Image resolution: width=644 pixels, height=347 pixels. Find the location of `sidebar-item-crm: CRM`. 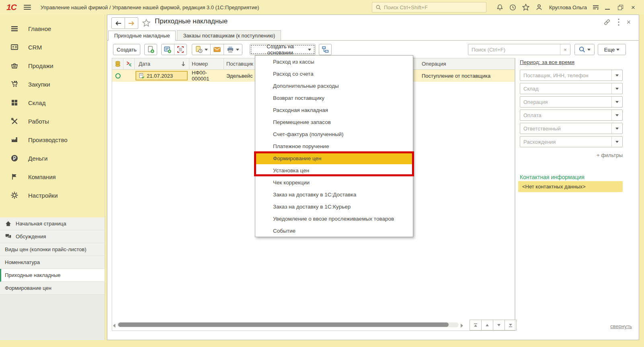

sidebar-item-crm: CRM is located at coordinates (52, 47).